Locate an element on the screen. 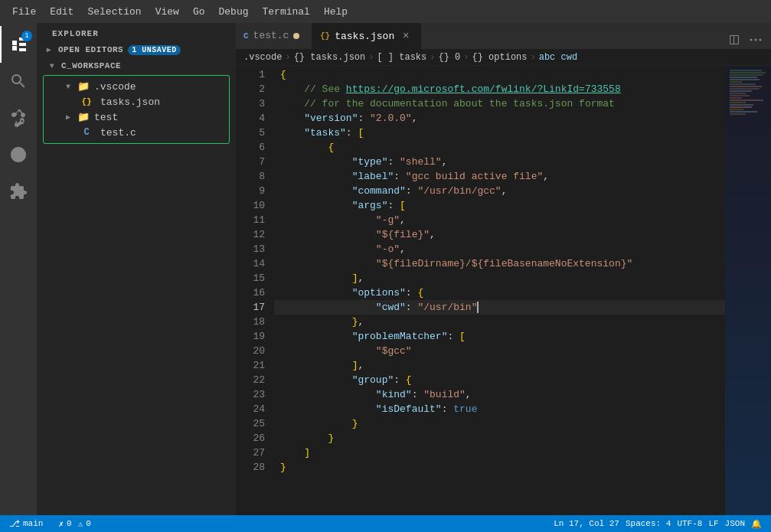  menu-selection: Selection is located at coordinates (114, 12).